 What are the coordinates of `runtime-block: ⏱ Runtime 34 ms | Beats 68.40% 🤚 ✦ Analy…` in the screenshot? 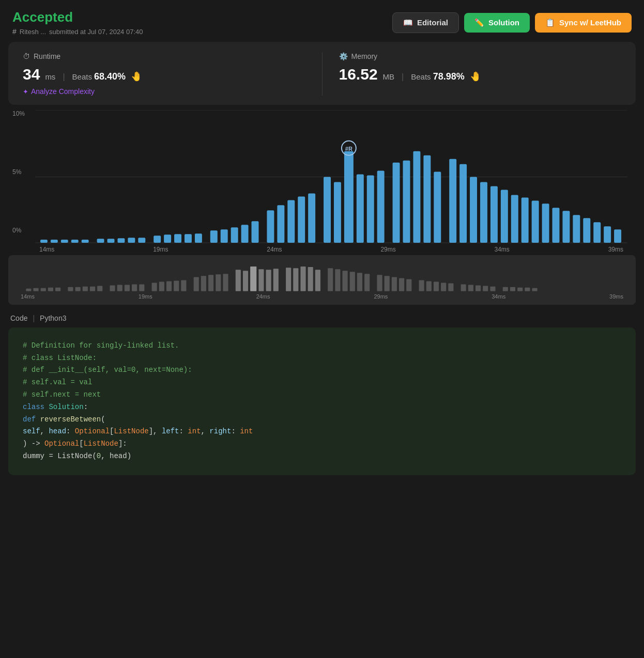 It's located at (164, 74).